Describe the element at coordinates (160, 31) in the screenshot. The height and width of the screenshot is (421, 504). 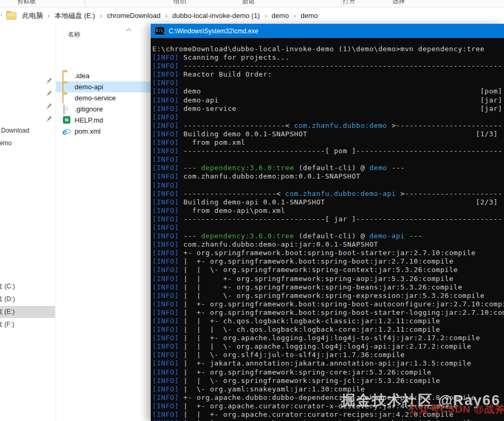
I see `cmd-icon: C:\_` at that location.